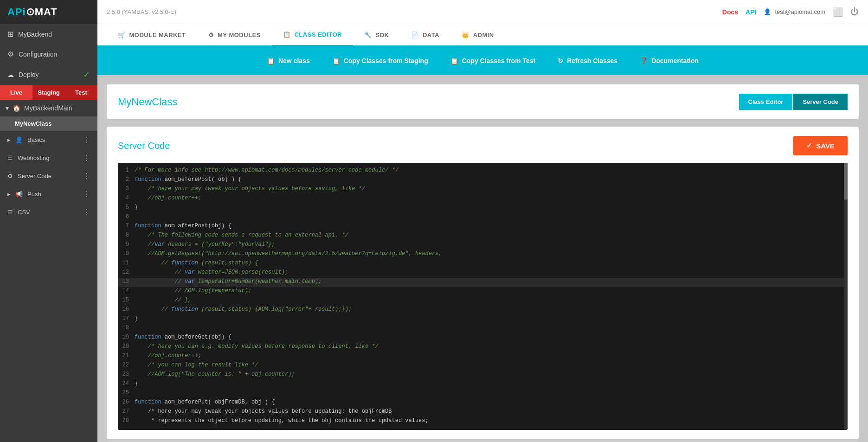  Describe the element at coordinates (809, 146) in the screenshot. I see `checkmark-icon: ✓` at that location.